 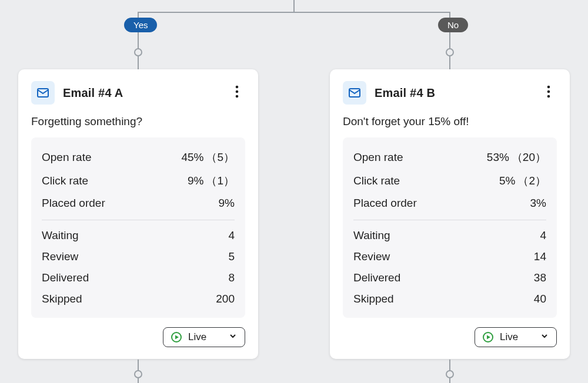 What do you see at coordinates (450, 257) in the screenshot?
I see `stat-review: Review 14` at bounding box center [450, 257].